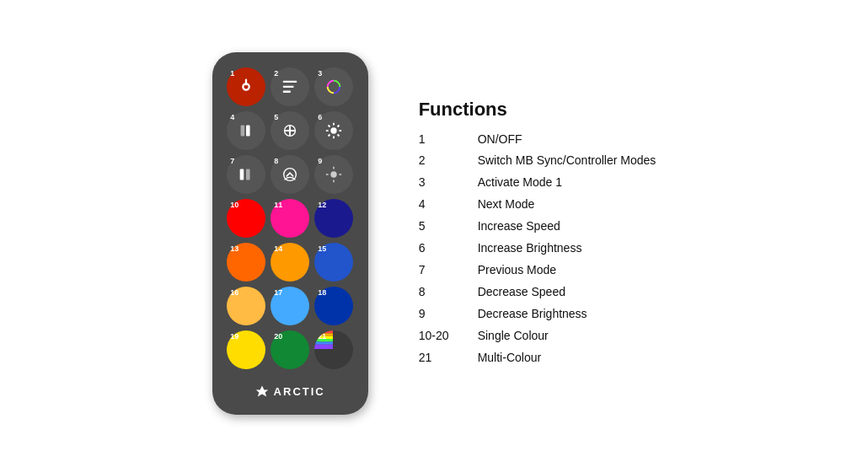 The width and height of the screenshot is (868, 467). I want to click on functions-list: 1 ON/OFF 2 Switch MB Sync/Controller Mod…, so click(538, 250).